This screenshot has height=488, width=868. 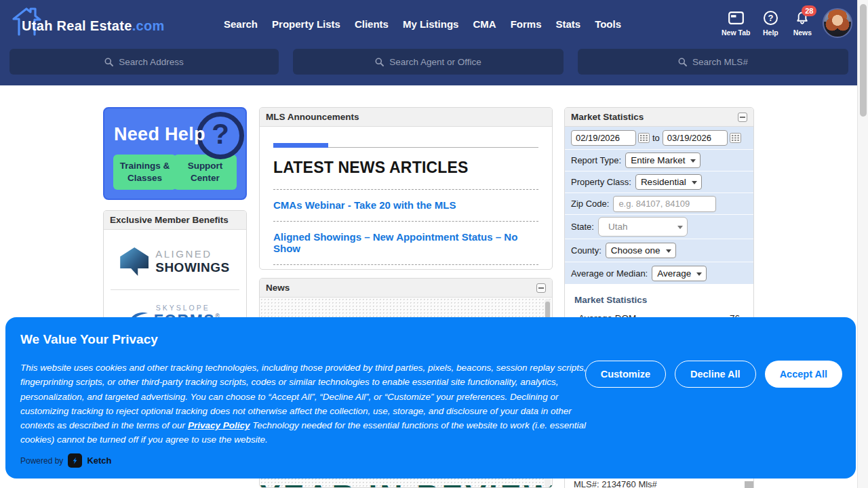 I want to click on nav-stats: Stats, so click(x=568, y=24).